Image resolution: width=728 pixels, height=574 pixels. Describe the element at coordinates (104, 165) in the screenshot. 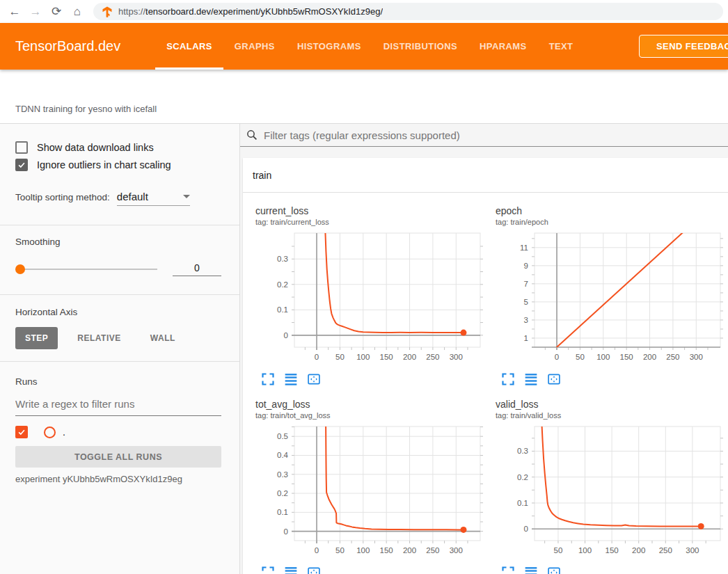

I see `ignore-outliers-label: Ignore outliers in chart scaling` at that location.